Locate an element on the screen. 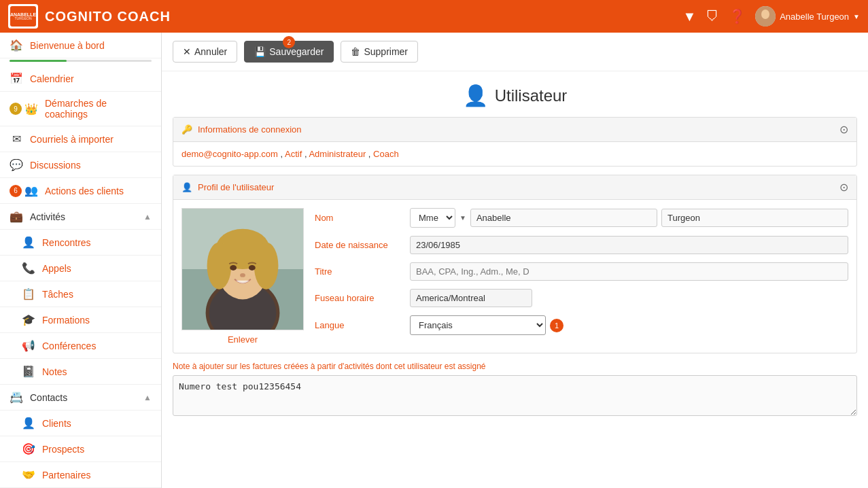 This screenshot has width=868, height=488. save-icon: 💾 is located at coordinates (260, 52).